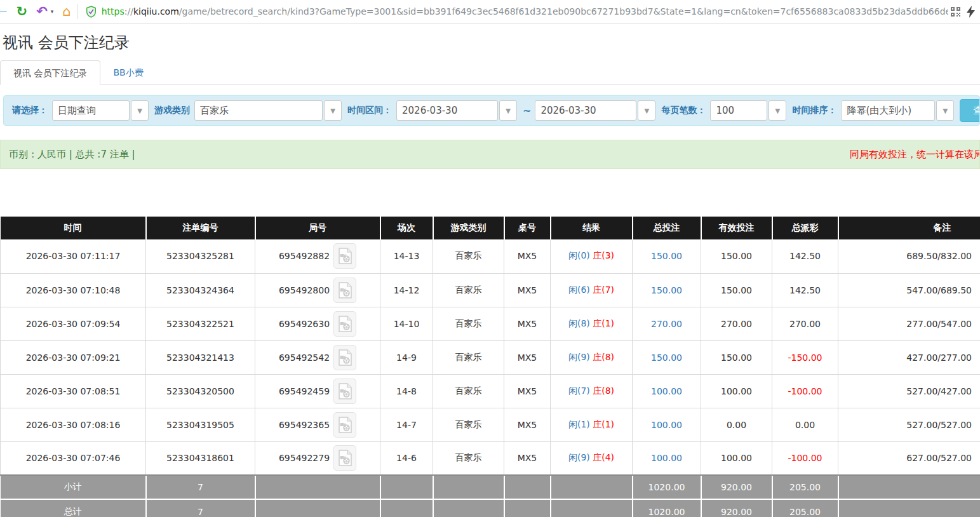 This screenshot has width=980, height=517. I want to click on cell-round: 695492459, so click(318, 391).